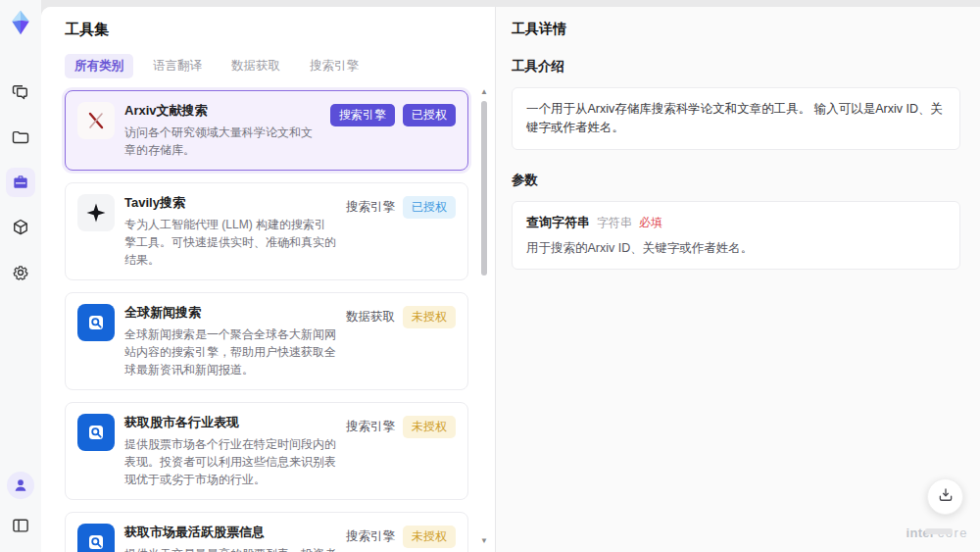  I want to click on sidebar-item-panel-toggle, so click(21, 526).